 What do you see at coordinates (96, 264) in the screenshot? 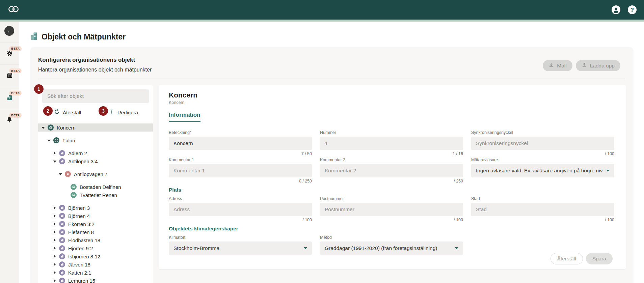
I see `tree-node: Järven 18` at bounding box center [96, 264].